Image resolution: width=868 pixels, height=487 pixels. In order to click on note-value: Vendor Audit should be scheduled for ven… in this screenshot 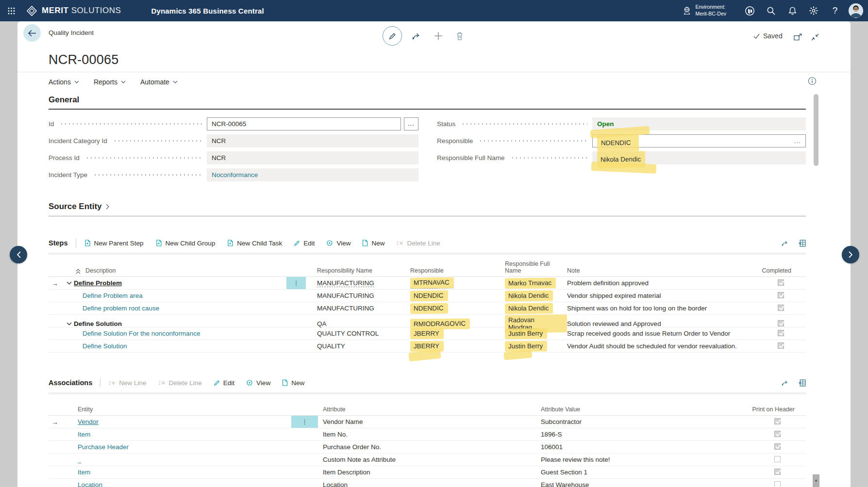, I will do `click(662, 346)`.